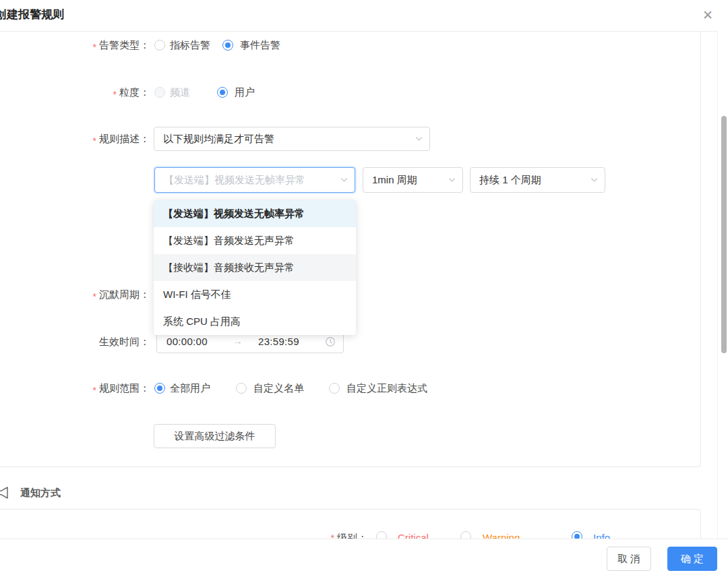 This screenshot has height=579, width=728. I want to click on notification-section-title: 通知方式, so click(40, 493).